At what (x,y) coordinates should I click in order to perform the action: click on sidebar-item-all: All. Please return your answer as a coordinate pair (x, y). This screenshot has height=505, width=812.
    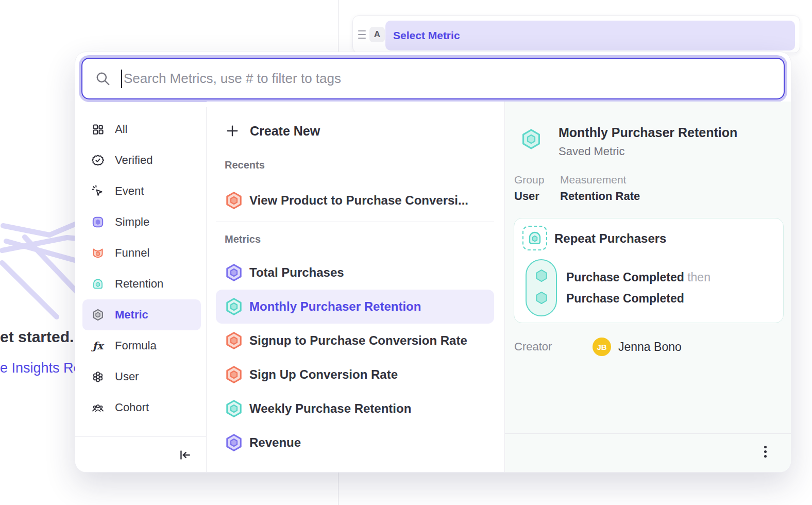
    Looking at the image, I should click on (142, 129).